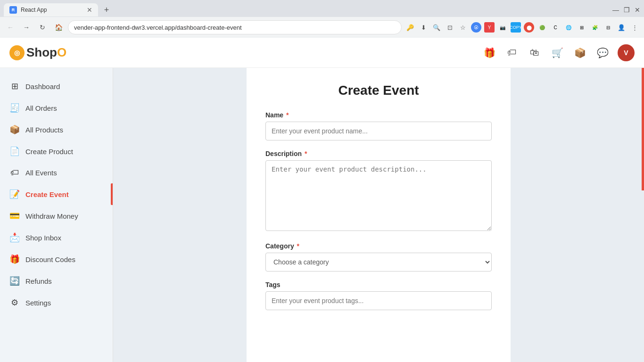  I want to click on maximize-button: ❒, so click(627, 10).